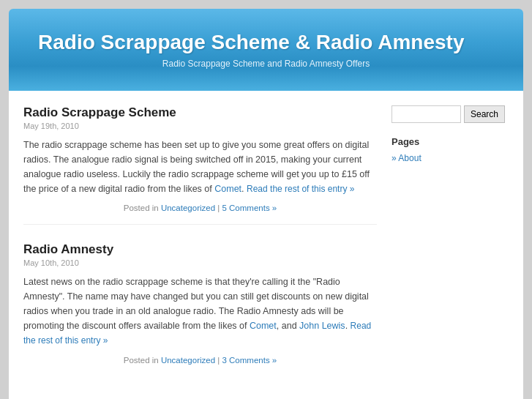  Describe the element at coordinates (450, 158) in the screenshot. I see `sidebar-link-about: About` at that location.